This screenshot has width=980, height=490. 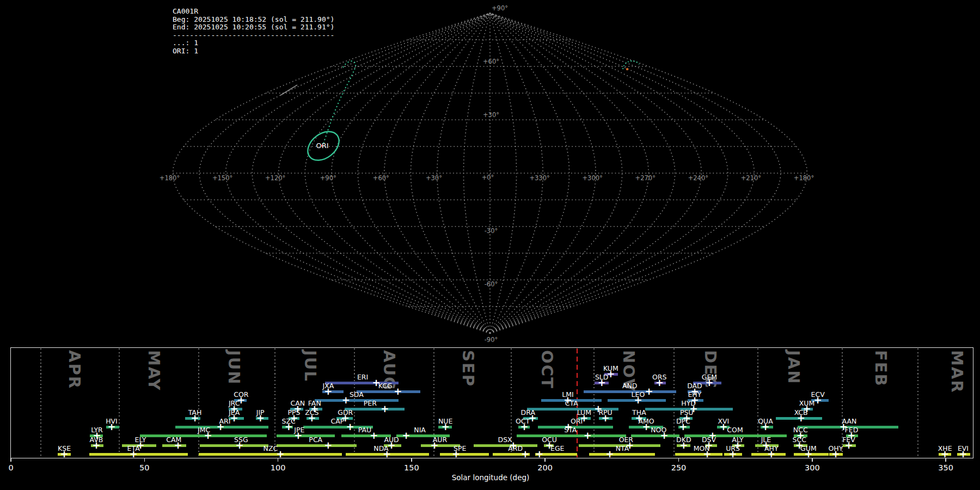 What do you see at coordinates (440, 440) in the screenshot?
I see `shower-code-label: AUR` at bounding box center [440, 440].